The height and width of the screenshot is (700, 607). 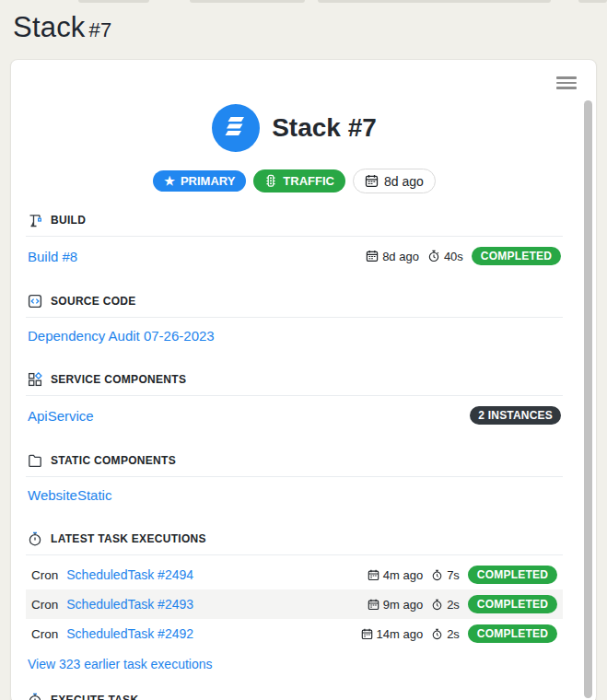 What do you see at coordinates (61, 416) in the screenshot?
I see `api-service-link: ApiService` at bounding box center [61, 416].